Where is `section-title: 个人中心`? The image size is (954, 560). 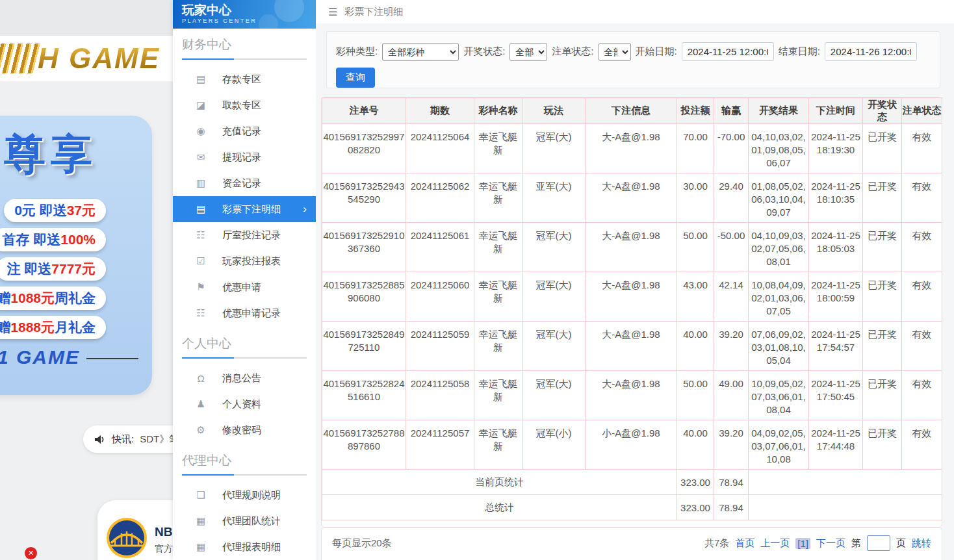 section-title: 个人中心 is located at coordinates (244, 344).